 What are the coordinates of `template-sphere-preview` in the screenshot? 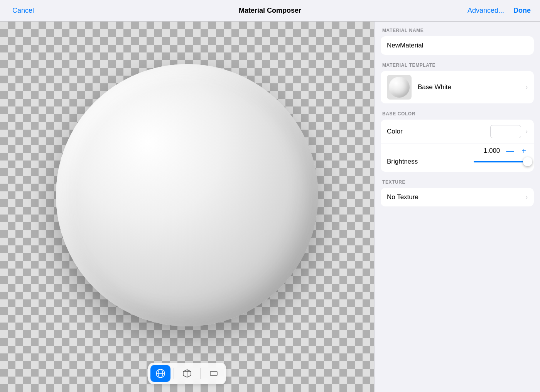 It's located at (399, 87).